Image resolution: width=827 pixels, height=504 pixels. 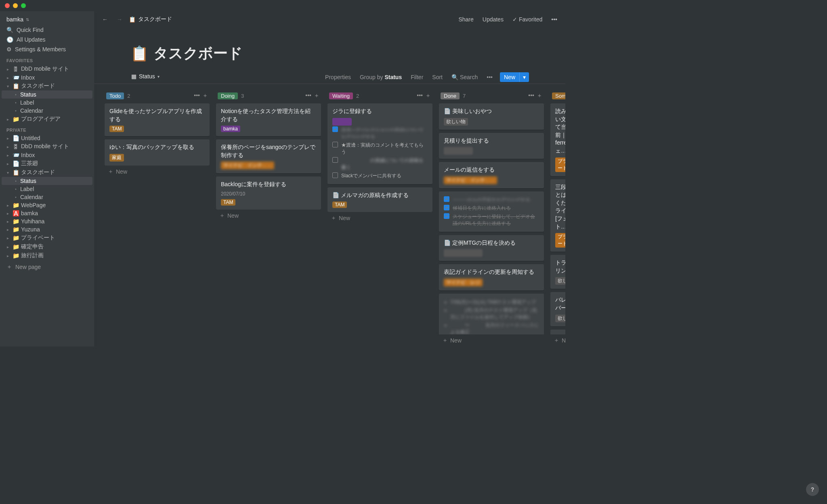 I want to click on new-record-button: New ▾, so click(x=514, y=77).